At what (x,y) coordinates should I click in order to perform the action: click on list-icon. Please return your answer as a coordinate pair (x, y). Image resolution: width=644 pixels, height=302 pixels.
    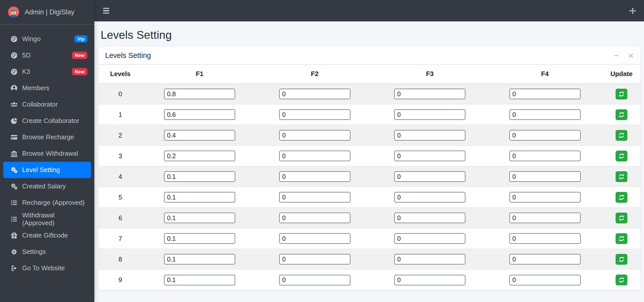
    Looking at the image, I should click on (14, 219).